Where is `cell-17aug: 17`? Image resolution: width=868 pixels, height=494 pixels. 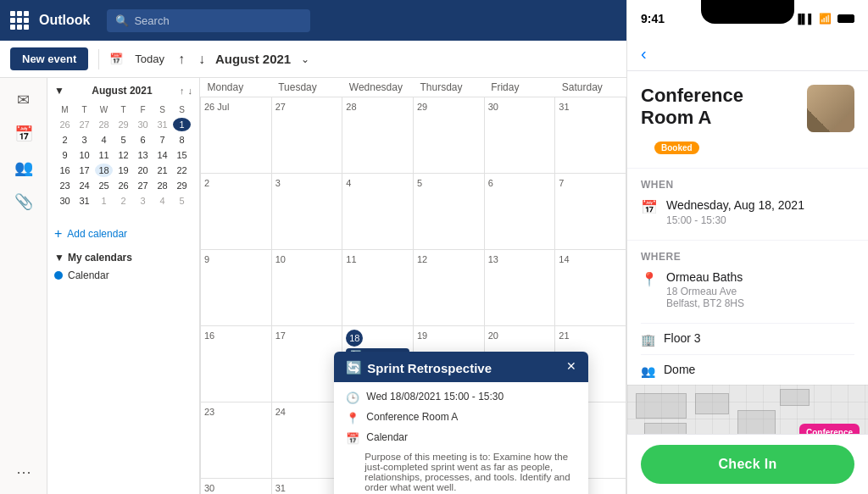
cell-17aug: 17 is located at coordinates (307, 364).